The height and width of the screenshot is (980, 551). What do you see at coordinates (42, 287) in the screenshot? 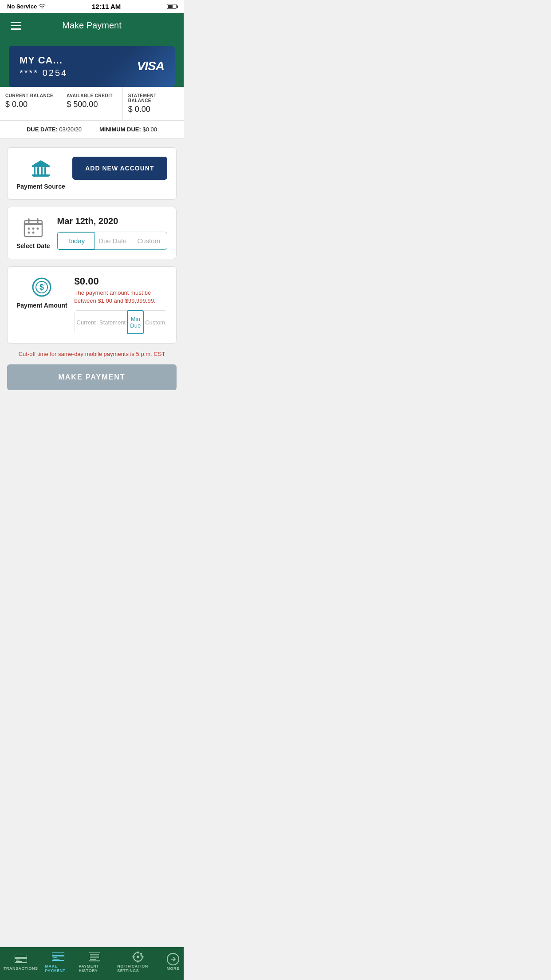
I see `dollar-icon: $` at bounding box center [42, 287].